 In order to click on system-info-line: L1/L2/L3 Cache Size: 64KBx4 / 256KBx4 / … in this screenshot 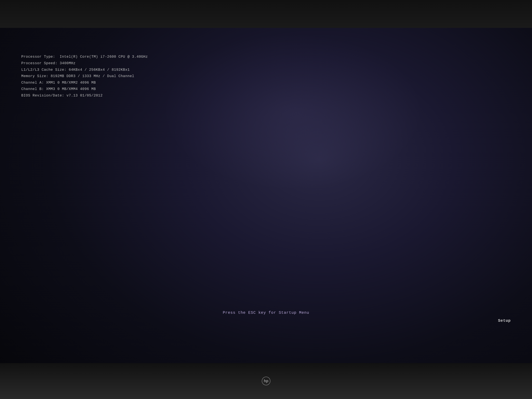, I will do `click(266, 70)`.